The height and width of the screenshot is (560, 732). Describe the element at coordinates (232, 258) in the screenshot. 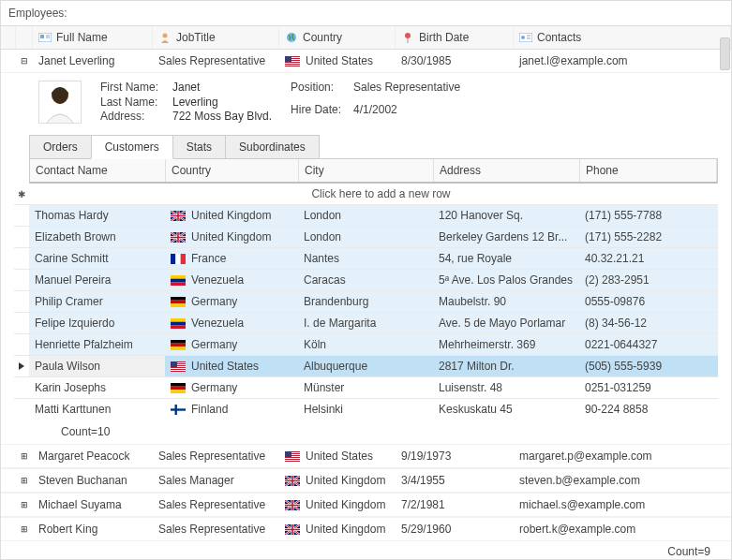

I see `cell-country: France` at that location.